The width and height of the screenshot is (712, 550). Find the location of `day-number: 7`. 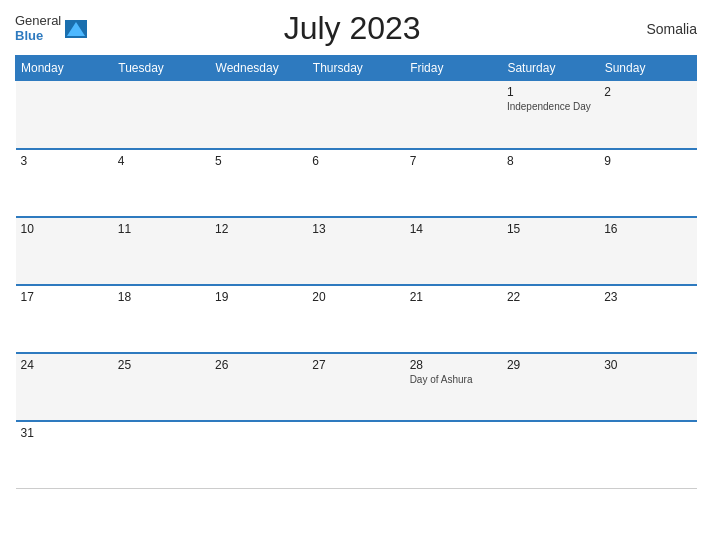

day-number: 7 is located at coordinates (454, 161).